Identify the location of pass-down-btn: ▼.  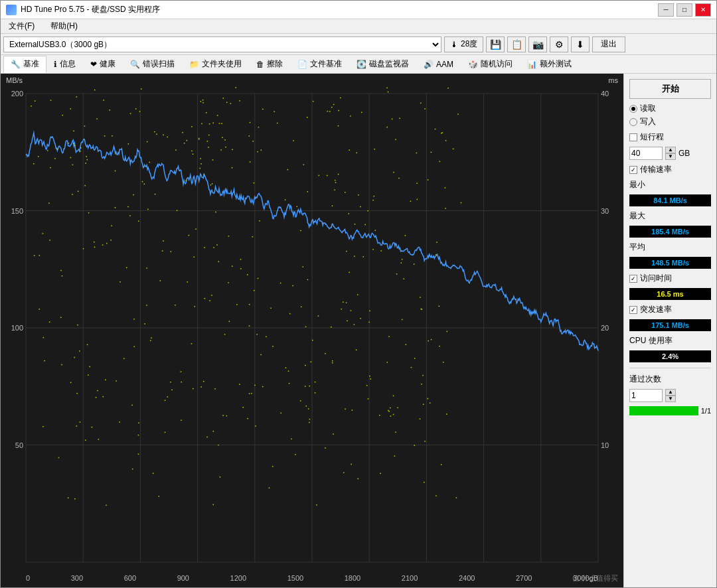
(671, 399).